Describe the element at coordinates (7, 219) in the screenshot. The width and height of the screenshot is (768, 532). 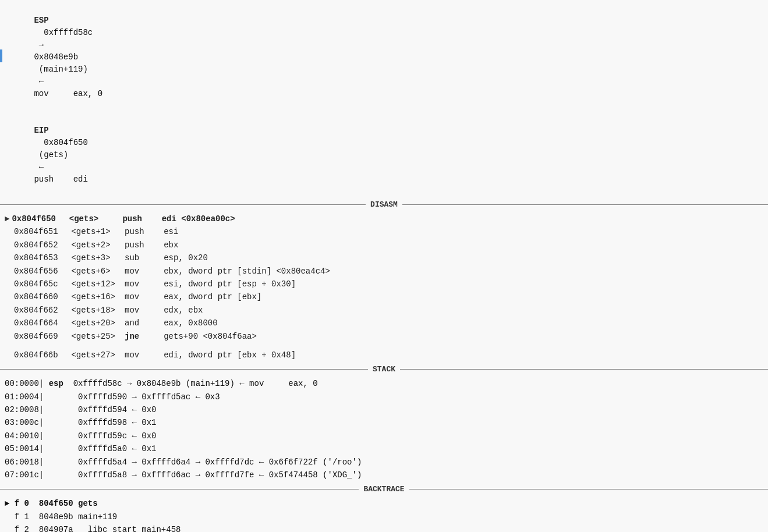
I see `current-arrow: ►` at that location.